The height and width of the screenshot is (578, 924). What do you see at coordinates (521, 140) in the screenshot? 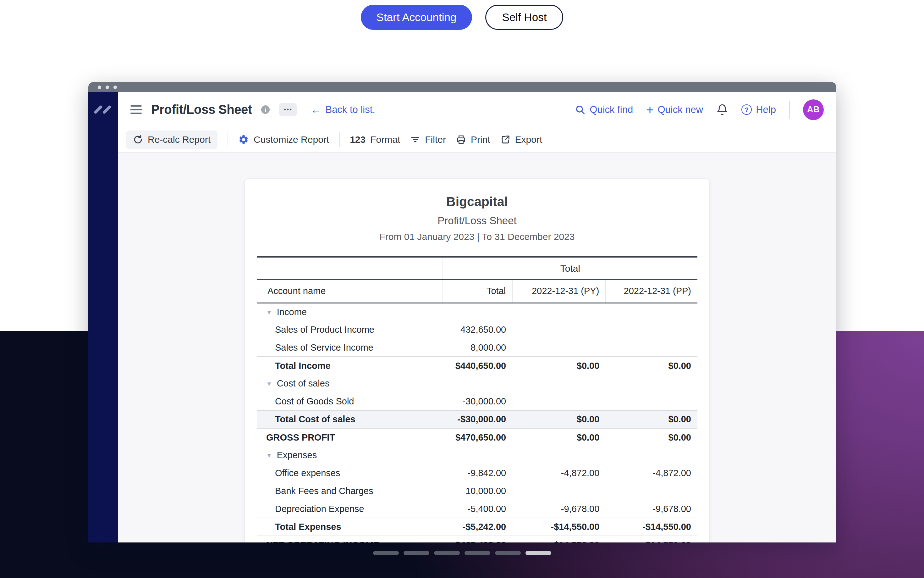
I see `export-button: Export` at bounding box center [521, 140].